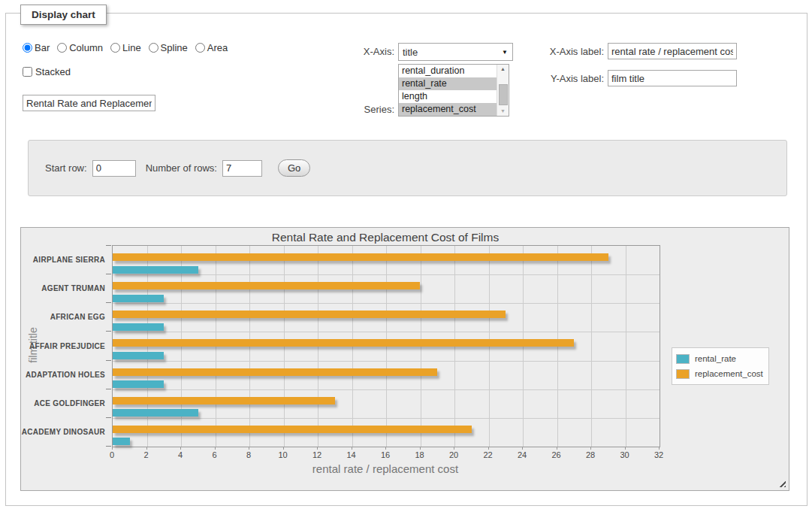 Image resolution: width=812 pixels, height=512 pixels. What do you see at coordinates (455, 52) in the screenshot?
I see `x-axis-select: title ▼` at bounding box center [455, 52].